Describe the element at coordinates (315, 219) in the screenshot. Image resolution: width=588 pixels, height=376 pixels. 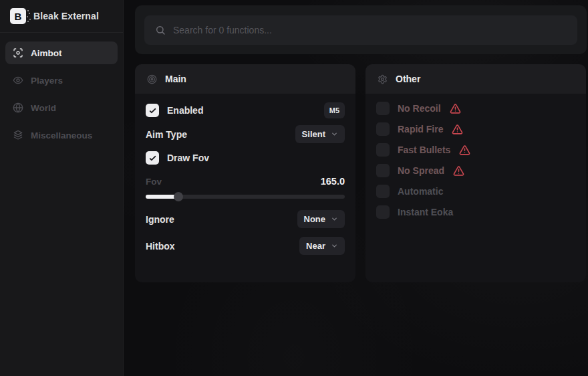
I see `ignore-value: None` at that location.